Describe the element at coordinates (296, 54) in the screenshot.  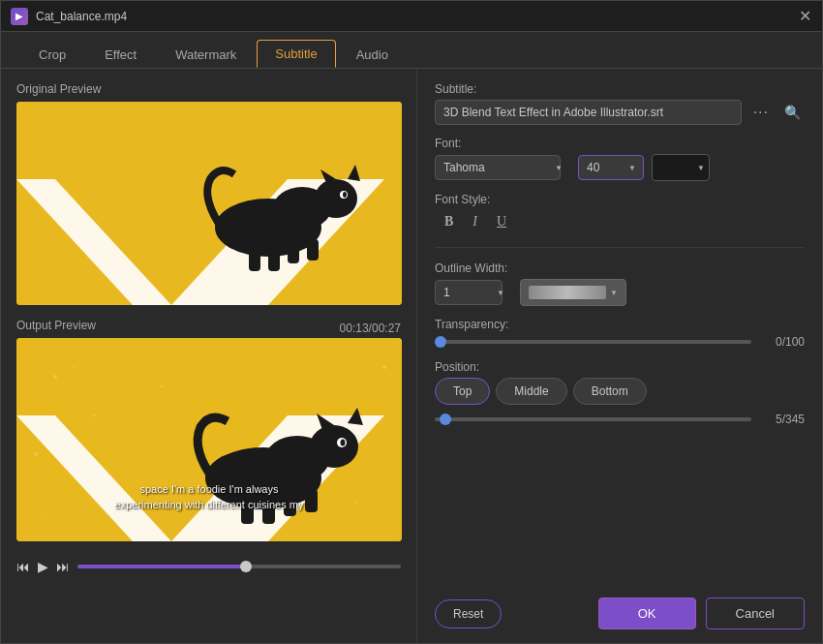
I see `tab-subtitle: Subtitle` at that location.